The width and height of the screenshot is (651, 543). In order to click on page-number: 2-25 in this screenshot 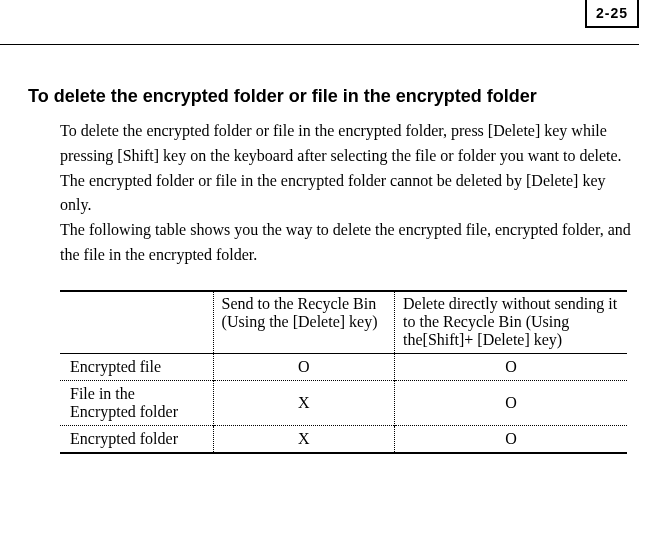, I will do `click(612, 14)`.